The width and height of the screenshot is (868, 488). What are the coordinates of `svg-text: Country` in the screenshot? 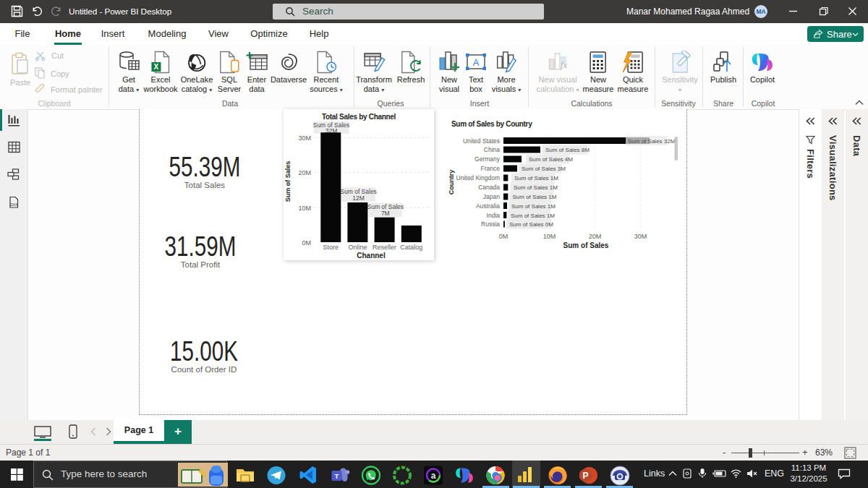 It's located at (451, 182).